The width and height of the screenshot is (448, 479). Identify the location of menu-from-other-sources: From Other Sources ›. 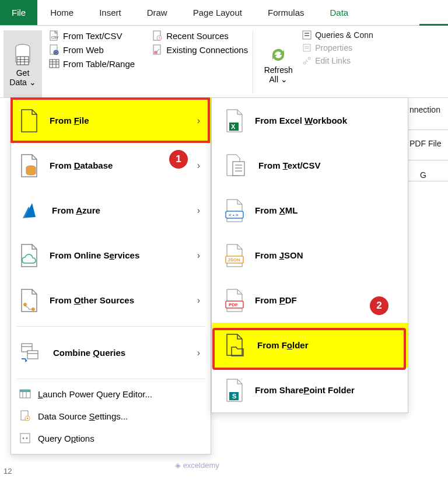
(111, 300).